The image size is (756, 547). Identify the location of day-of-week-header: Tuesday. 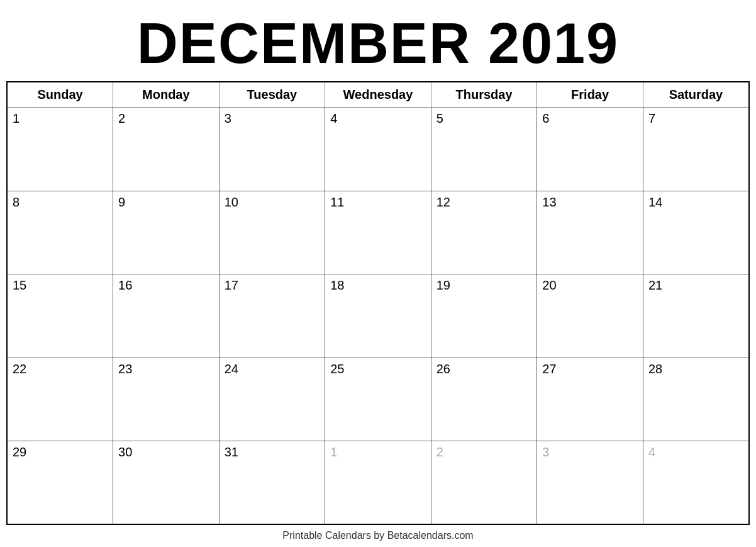
(272, 94).